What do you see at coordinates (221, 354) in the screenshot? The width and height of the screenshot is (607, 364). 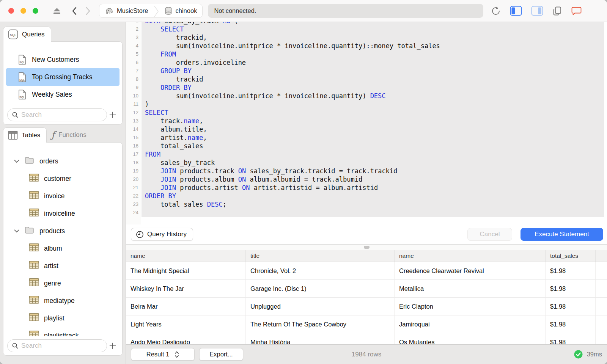 I see `export-button: Export...` at bounding box center [221, 354].